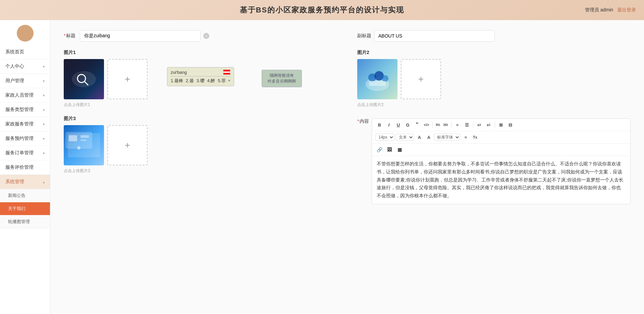  Describe the element at coordinates (25, 33) in the screenshot. I see `avatar` at that location.